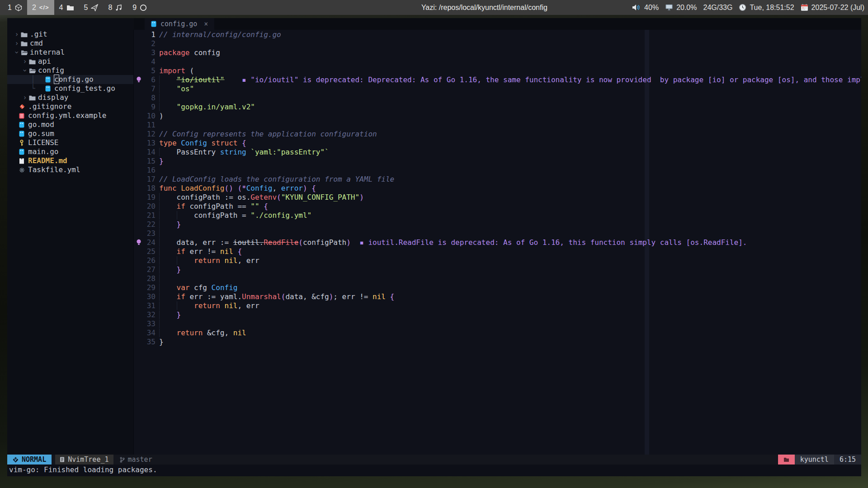 The height and width of the screenshot is (488, 868). I want to click on code-line-8: 8, so click(497, 98).